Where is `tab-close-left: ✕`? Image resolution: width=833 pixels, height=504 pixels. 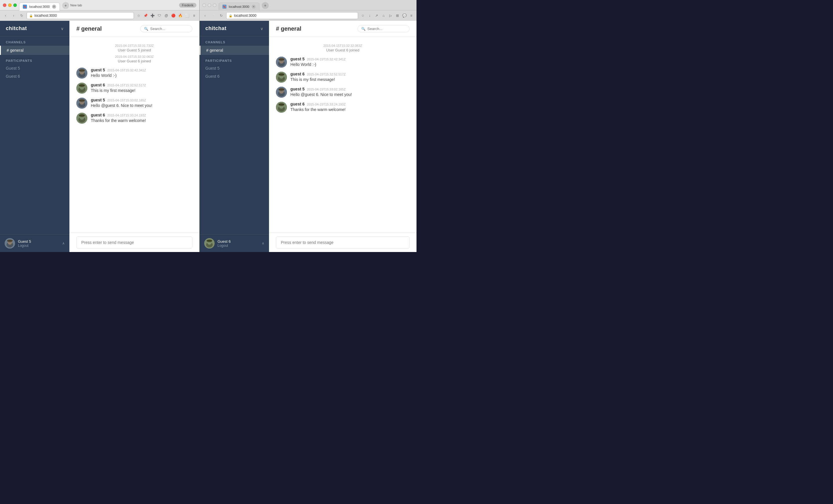 tab-close-left: ✕ is located at coordinates (54, 7).